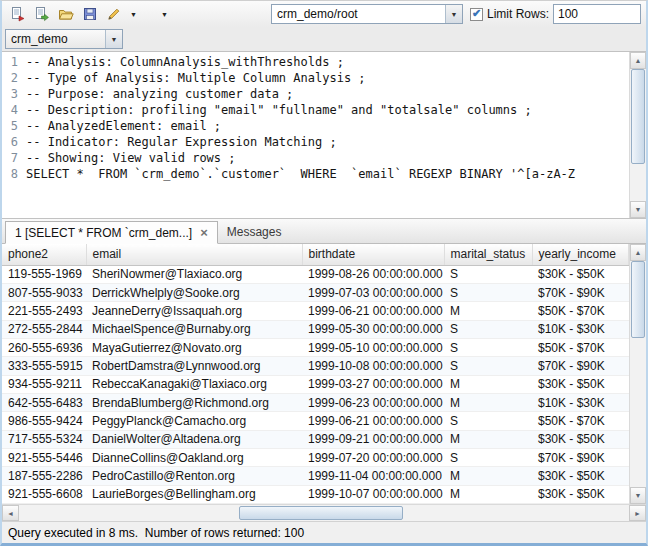 This screenshot has height=546, width=648. Describe the element at coordinates (316, 421) in the screenshot. I see `table-row: 986-555-9424PeggyPlanck@Camacho.org1999-…` at that location.